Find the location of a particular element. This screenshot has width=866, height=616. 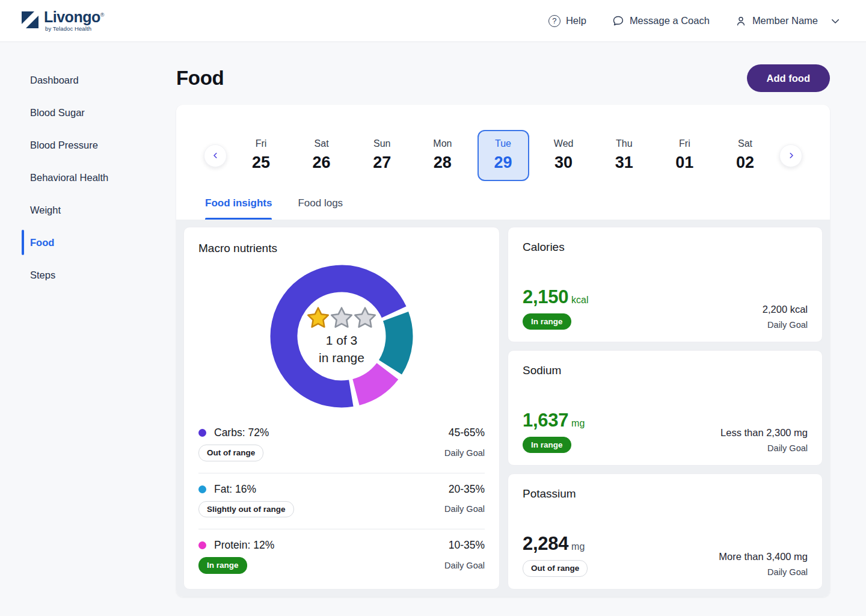

date-day: Fri01 is located at coordinates (684, 155).